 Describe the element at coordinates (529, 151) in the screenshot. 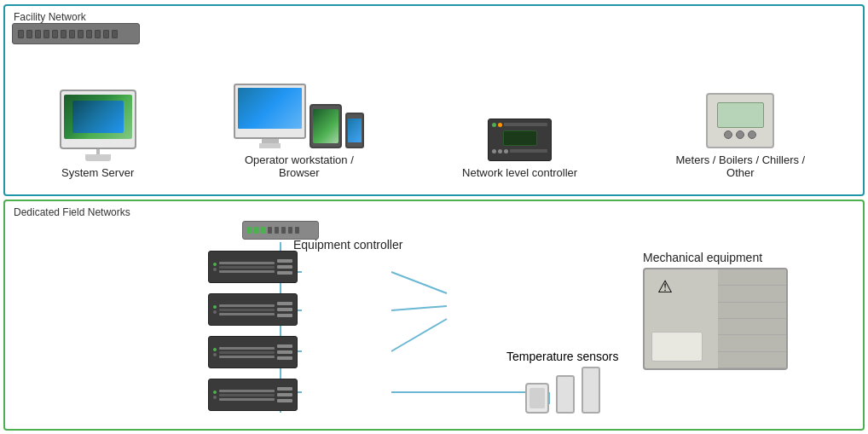

I see `nlc-bar2` at that location.